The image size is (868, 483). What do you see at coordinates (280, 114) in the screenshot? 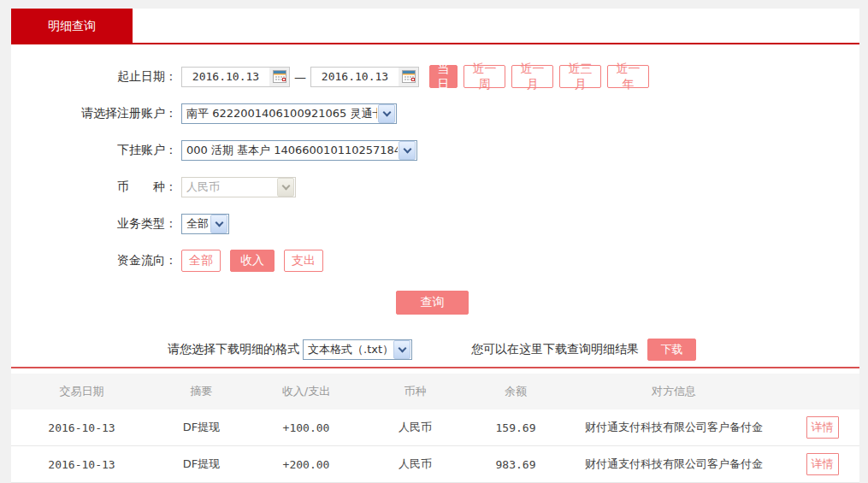
I see `register-account-value: 南平 6222001406100921065 灵通卡` at bounding box center [280, 114].